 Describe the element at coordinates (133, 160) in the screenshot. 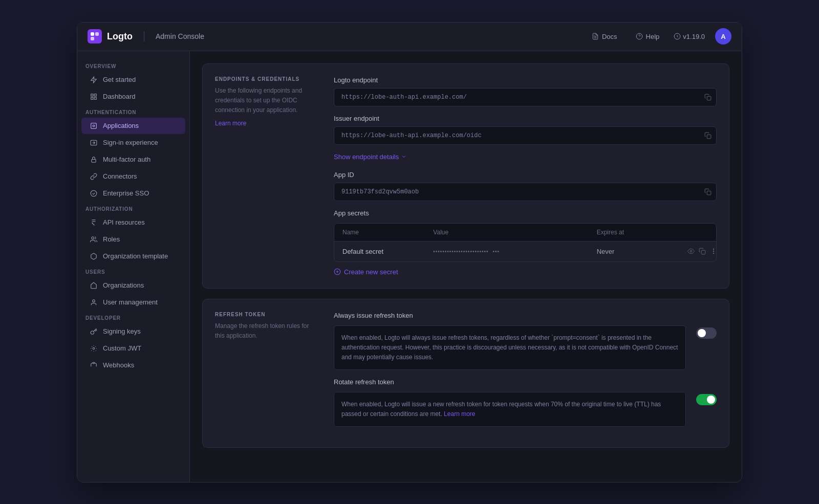

I see `sidebar-item-mfa: Multi-factor auth` at that location.